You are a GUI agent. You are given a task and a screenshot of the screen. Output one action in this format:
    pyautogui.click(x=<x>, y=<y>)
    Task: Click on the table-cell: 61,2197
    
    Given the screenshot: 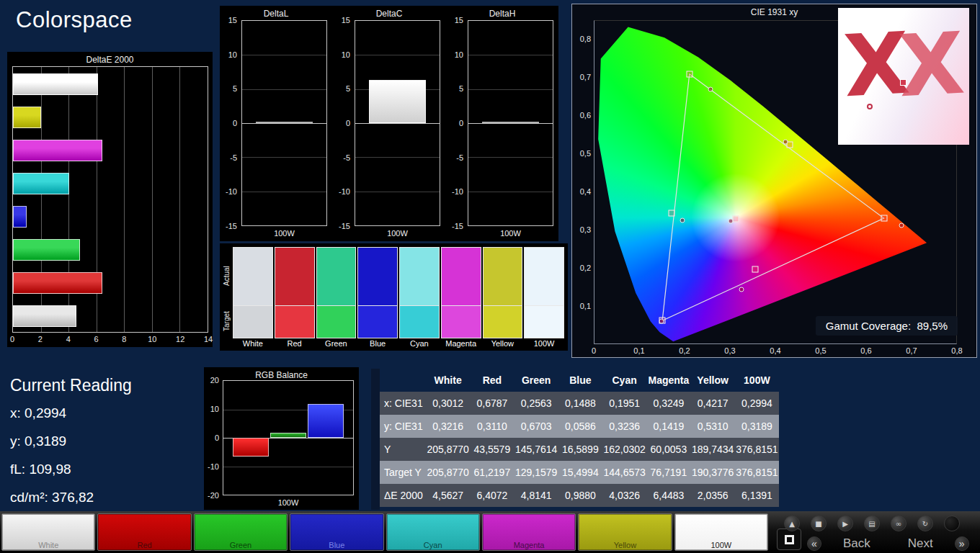 What is the action you would take?
    pyautogui.click(x=491, y=472)
    